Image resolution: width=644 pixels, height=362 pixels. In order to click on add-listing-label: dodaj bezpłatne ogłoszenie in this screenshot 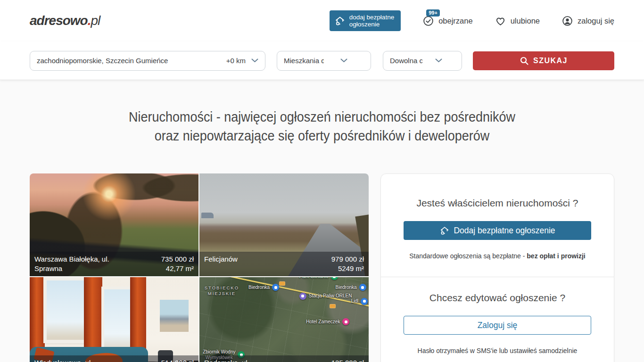, I will do `click(372, 21)`.